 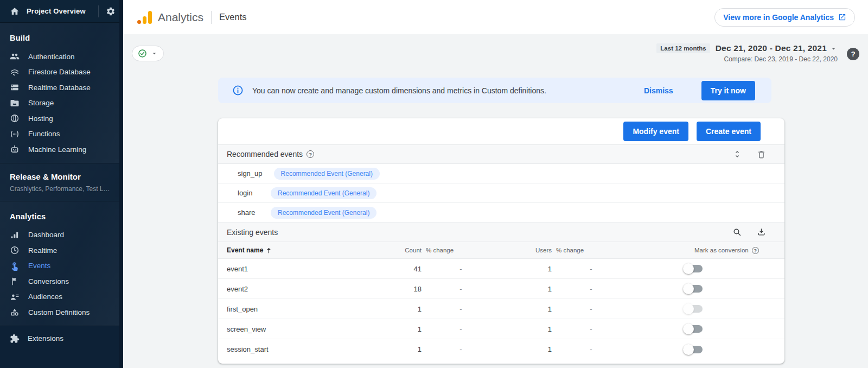 I want to click on sidebar-item-authentication: Authentication, so click(x=62, y=56).